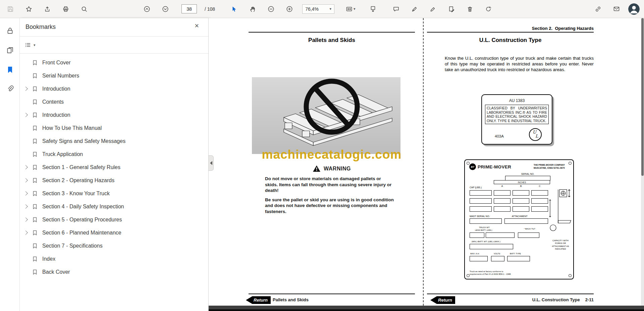 This screenshot has width=644, height=311. I want to click on bookmark-item: Index, so click(114, 259).